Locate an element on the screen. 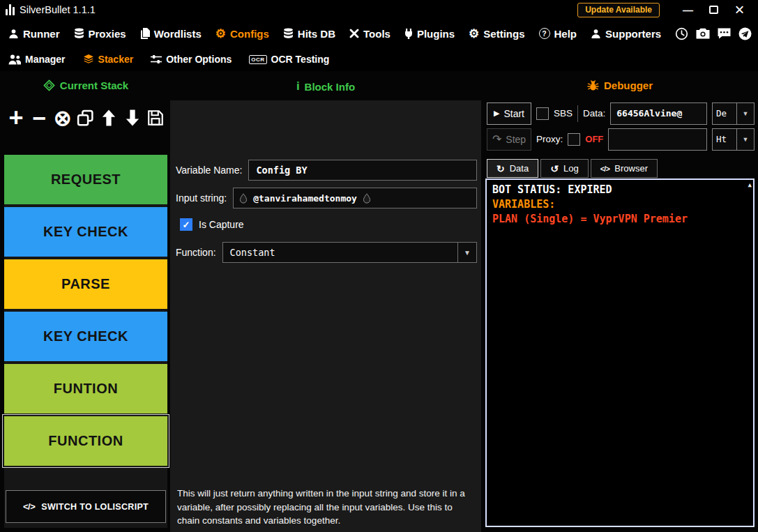 This screenshot has width=758, height=532. function-select-value: Constant is located at coordinates (340, 252).